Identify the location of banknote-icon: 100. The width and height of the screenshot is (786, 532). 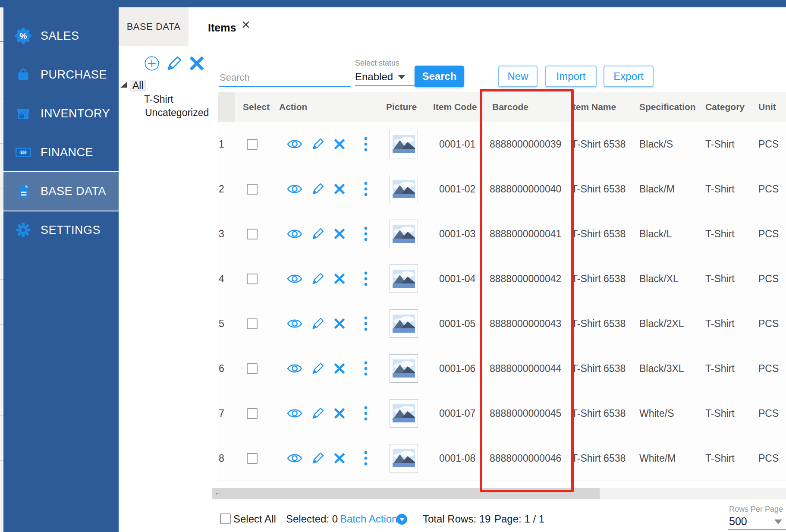
(23, 152).